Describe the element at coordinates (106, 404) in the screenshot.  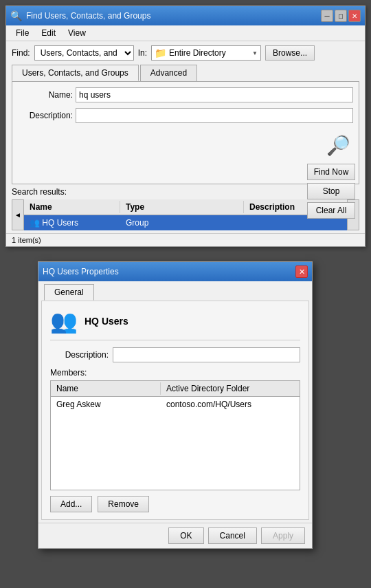
I see `member-name-cell: Greg Askew` at that location.